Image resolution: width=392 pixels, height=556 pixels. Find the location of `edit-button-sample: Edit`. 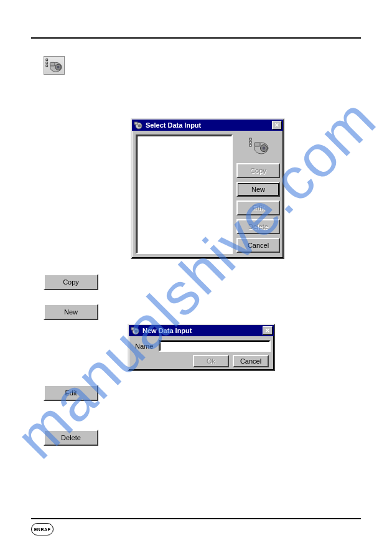

edit-button-sample: Edit is located at coordinates (71, 393).